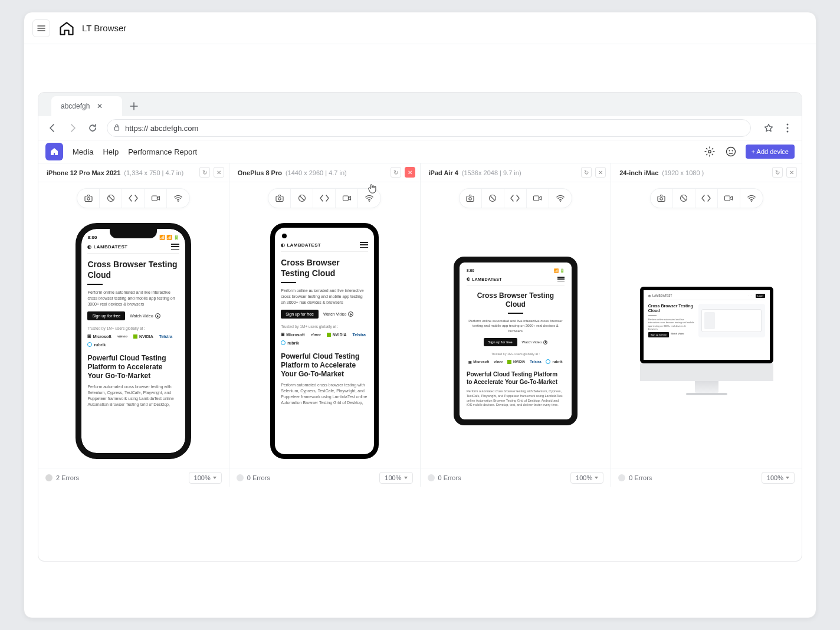 This screenshot has height=630, width=840. What do you see at coordinates (324, 173) in the screenshot?
I see `device-header: OnePlus 8 Pro (1440 x 2960 | 4.7 in) ↻ ✕` at bounding box center [324, 173].